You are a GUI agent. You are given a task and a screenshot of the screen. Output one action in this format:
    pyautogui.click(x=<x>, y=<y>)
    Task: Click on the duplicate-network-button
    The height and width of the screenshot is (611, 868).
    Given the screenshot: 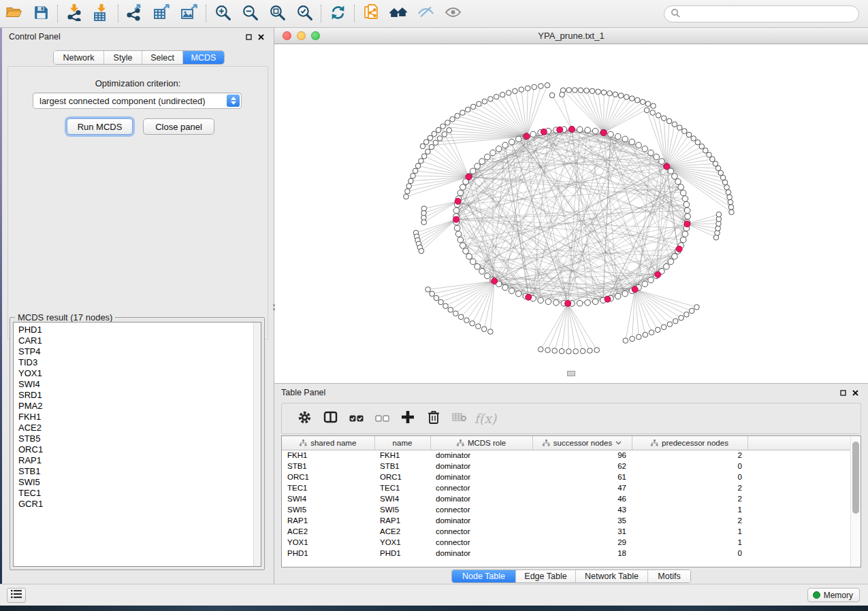 What is the action you would take?
    pyautogui.click(x=371, y=14)
    